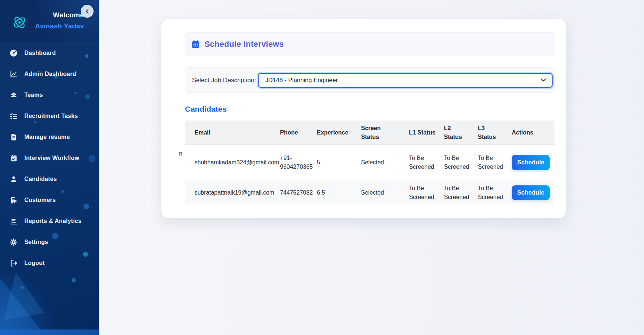 Image resolution: width=644 pixels, height=335 pixels. Describe the element at coordinates (34, 95) in the screenshot. I see `sidebar-item-label: Teams` at that location.